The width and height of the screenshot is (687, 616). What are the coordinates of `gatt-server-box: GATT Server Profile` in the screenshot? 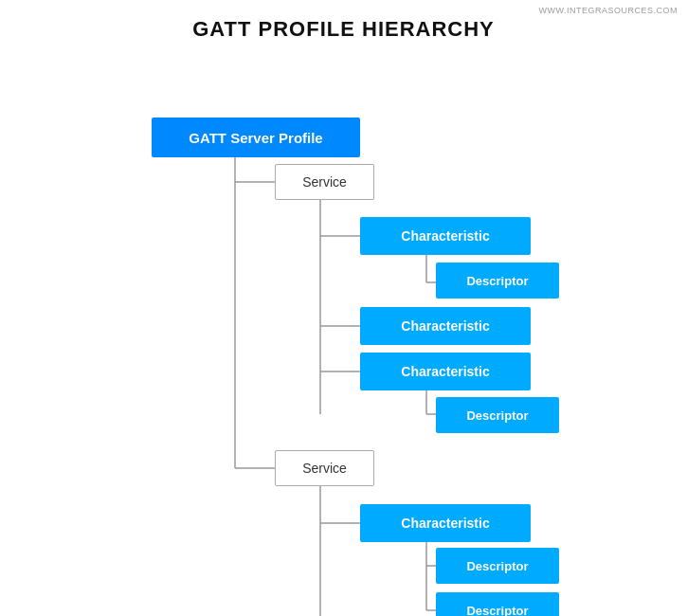 It's located at (256, 137).